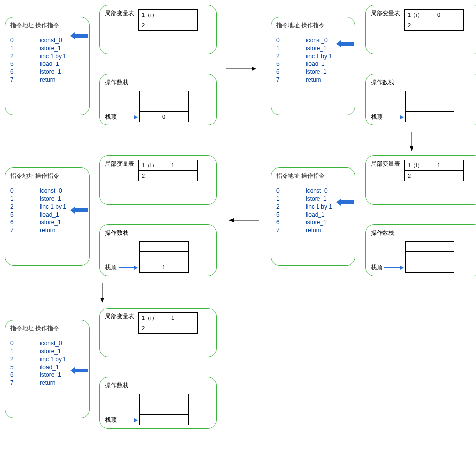 Image resolution: width=476 pixels, height=464 pixels. Describe the element at coordinates (158, 106) in the screenshot. I see `stack-wrap: 栈顶0` at that location.